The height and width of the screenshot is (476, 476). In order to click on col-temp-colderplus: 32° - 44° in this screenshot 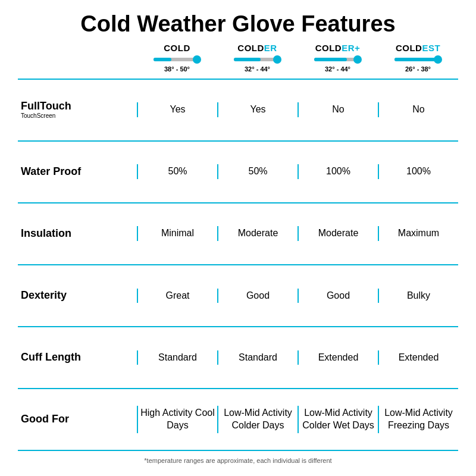, I will do `click(338, 69)`.